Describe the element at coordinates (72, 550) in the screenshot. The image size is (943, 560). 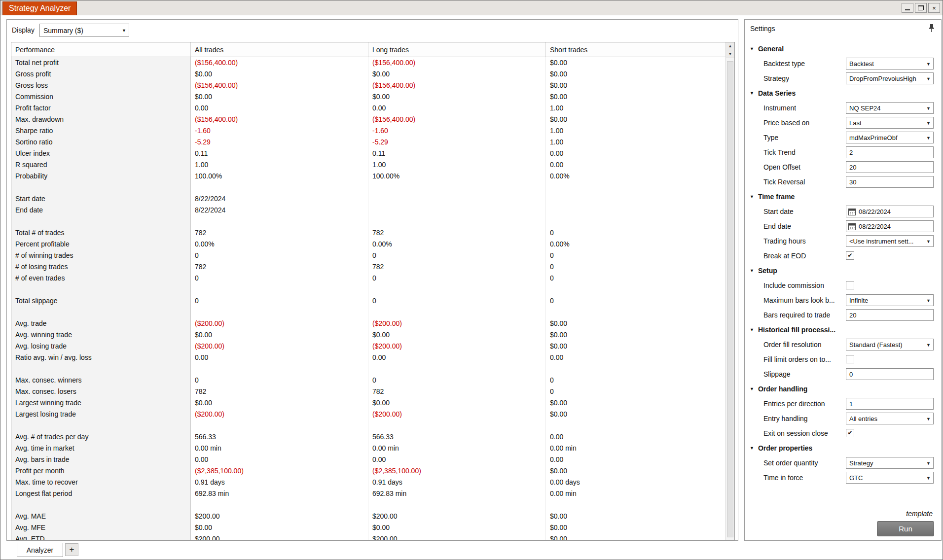
I see `add-tab-button: +` at that location.